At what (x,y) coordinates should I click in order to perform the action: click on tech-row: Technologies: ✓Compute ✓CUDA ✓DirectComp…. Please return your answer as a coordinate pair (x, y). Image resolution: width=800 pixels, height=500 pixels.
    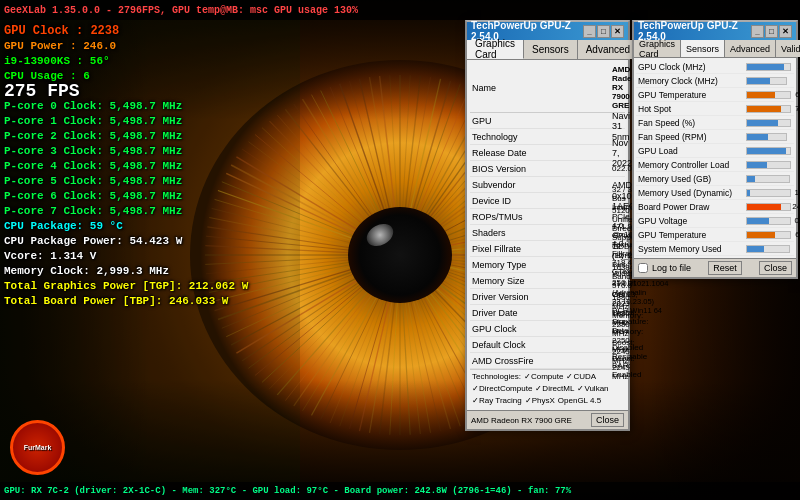
    Looking at the image, I should click on (548, 388).